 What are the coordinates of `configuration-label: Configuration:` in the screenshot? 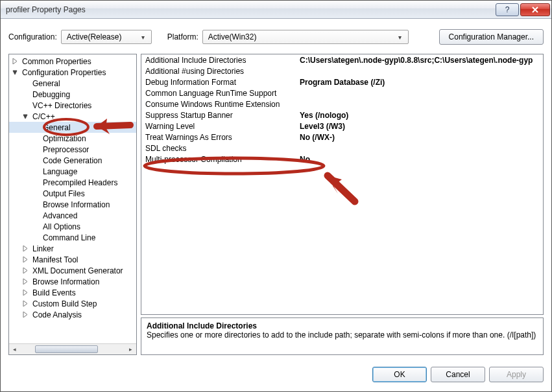 It's located at (32, 37).